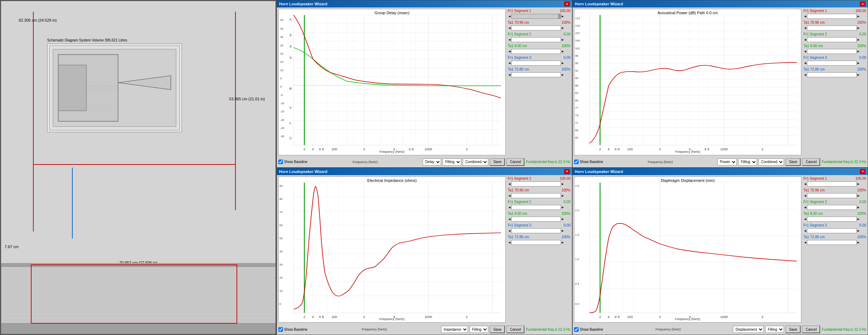  What do you see at coordinates (536, 51) in the screenshot?
I see `seg2b-slider` at bounding box center [536, 51].